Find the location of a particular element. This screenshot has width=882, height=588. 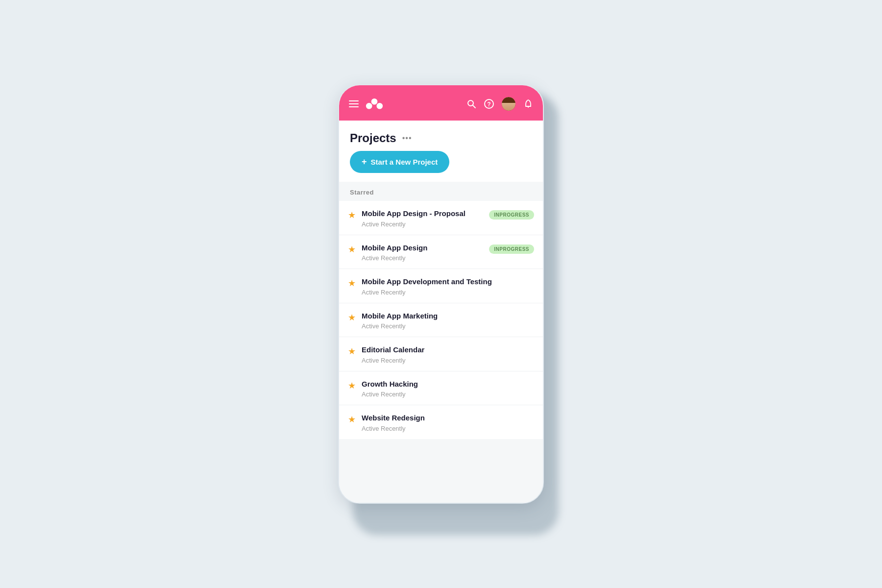

project-info: Website RedesignActive Recently is located at coordinates (448, 422).